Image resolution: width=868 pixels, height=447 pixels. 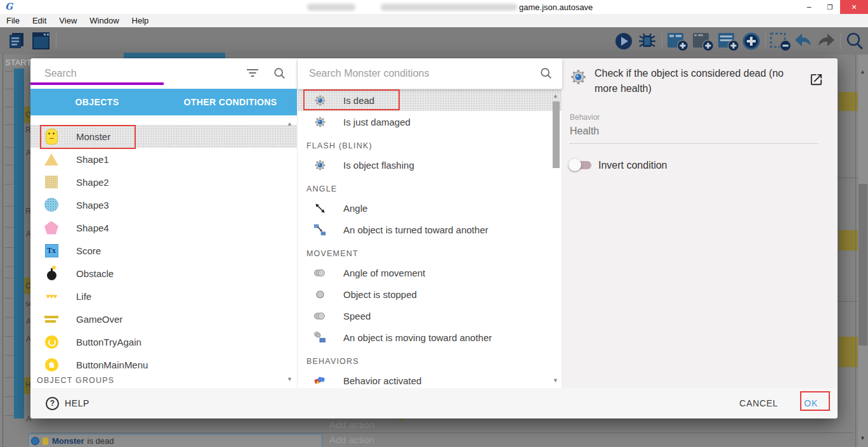 I want to click on active-tab-underline, so click(x=97, y=84).